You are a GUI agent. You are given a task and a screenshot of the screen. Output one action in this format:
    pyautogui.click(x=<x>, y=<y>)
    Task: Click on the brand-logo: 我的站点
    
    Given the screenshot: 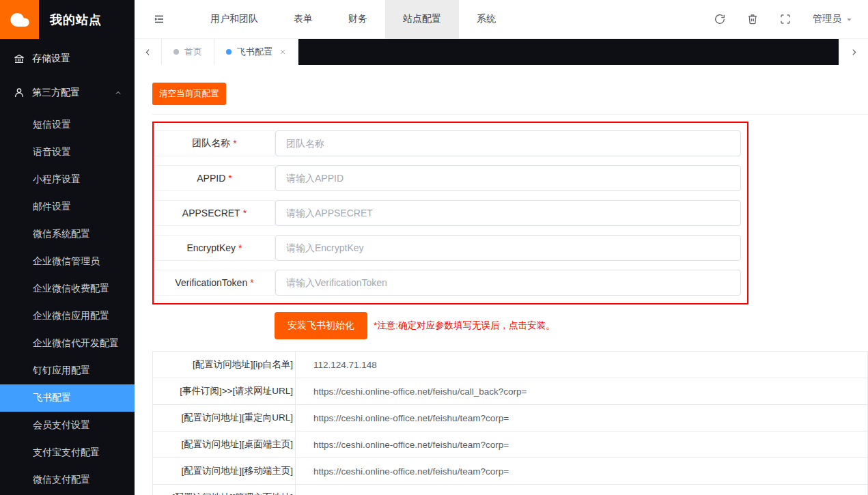 What is the action you would take?
    pyautogui.click(x=67, y=19)
    